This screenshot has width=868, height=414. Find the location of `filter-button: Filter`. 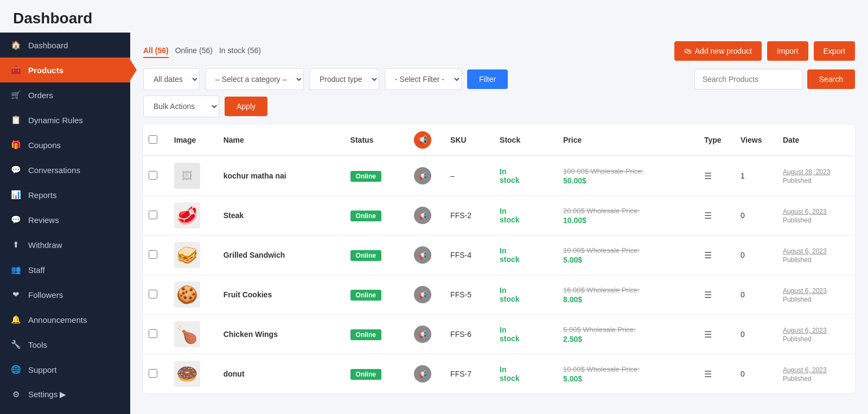

filter-button: Filter is located at coordinates (487, 79).